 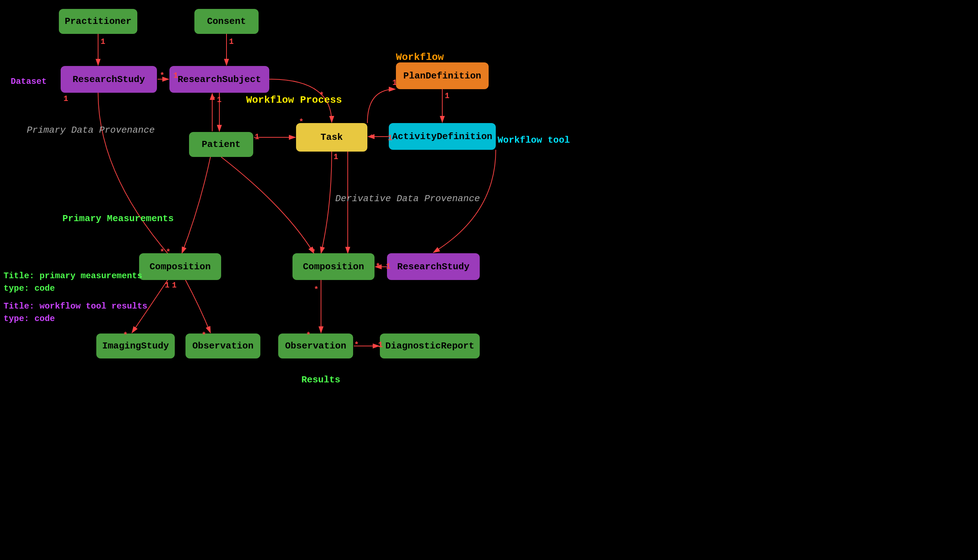 I want to click on label-workflow: Workflow, so click(x=420, y=57).